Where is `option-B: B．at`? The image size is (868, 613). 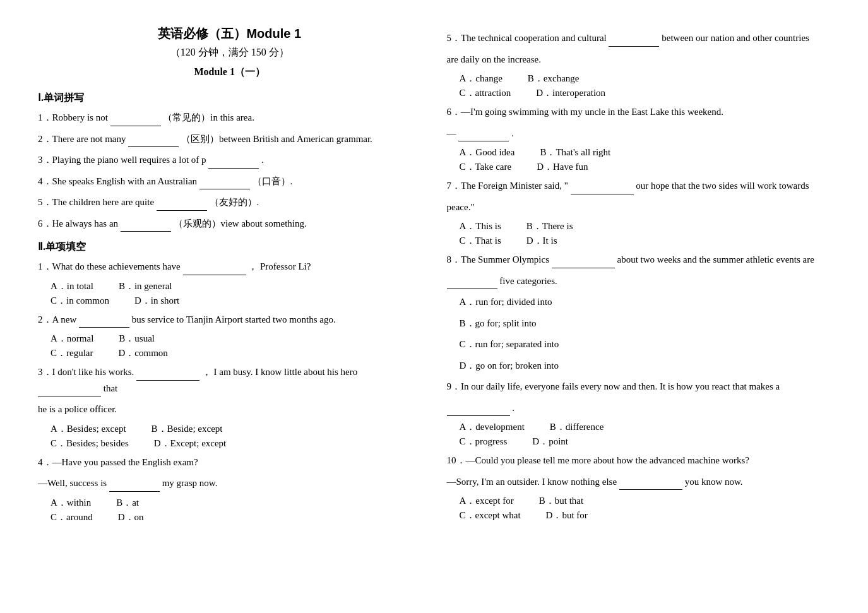
option-B: B．at is located at coordinates (128, 503).